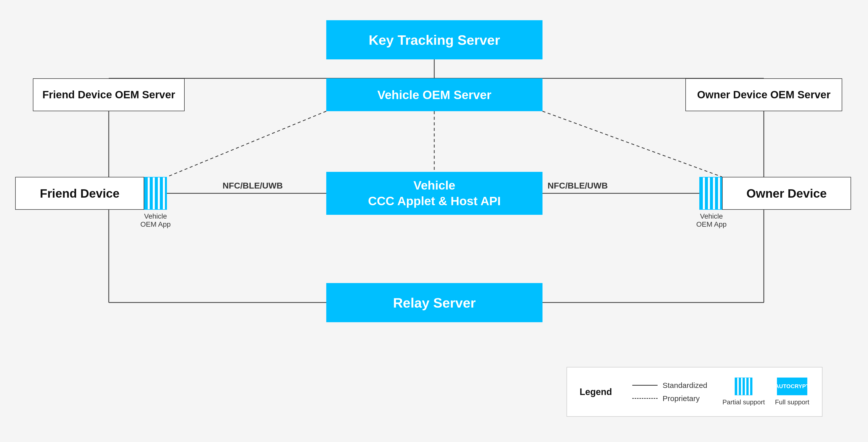  Describe the element at coordinates (434, 95) in the screenshot. I see `vehicle-oem-server-box: Vehicle OEM Server` at that location.